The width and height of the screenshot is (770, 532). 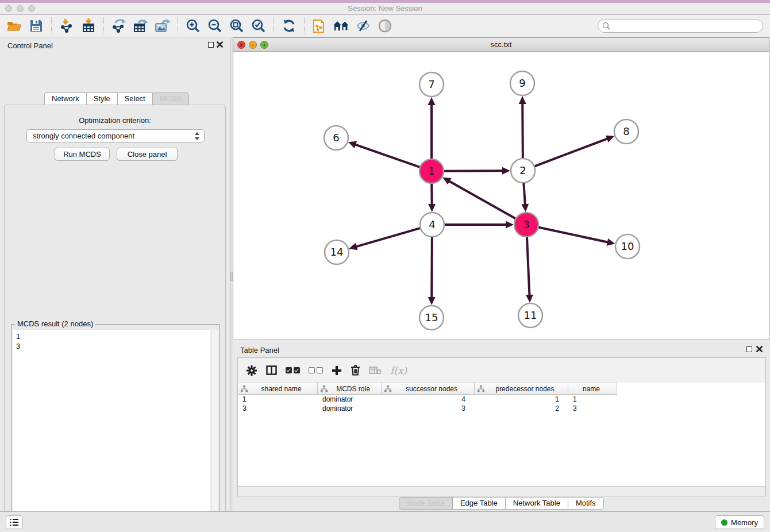 What do you see at coordinates (502, 388) in the screenshot?
I see `table-header-row: shared name MCDS role successor nodes pr…` at bounding box center [502, 388].